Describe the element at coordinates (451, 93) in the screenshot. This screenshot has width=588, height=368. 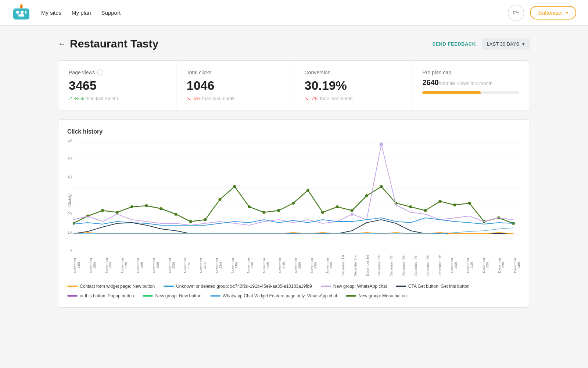
I see `progress-bar-fill` at that location.